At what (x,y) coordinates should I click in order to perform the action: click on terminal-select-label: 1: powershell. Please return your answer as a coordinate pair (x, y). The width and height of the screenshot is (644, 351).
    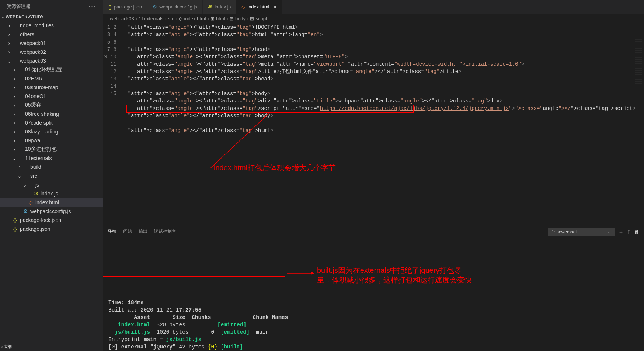
    Looking at the image, I should click on (565, 232).